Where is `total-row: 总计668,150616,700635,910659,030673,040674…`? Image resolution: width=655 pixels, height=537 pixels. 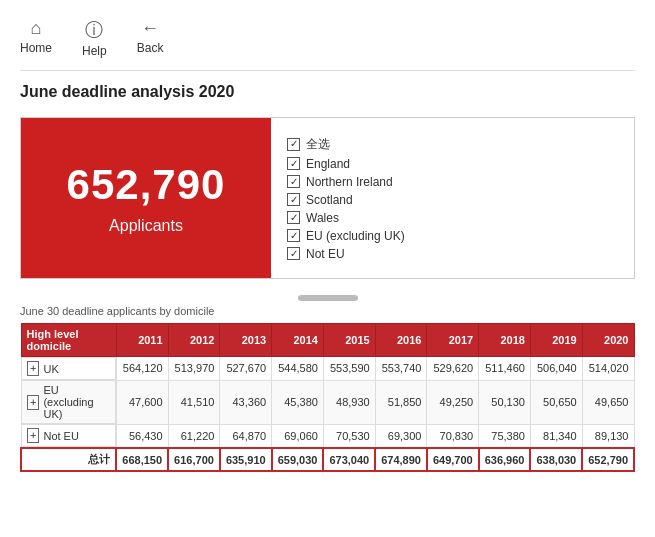
total-row: 总计668,150616,700635,910659,030673,040674… is located at coordinates (328, 460).